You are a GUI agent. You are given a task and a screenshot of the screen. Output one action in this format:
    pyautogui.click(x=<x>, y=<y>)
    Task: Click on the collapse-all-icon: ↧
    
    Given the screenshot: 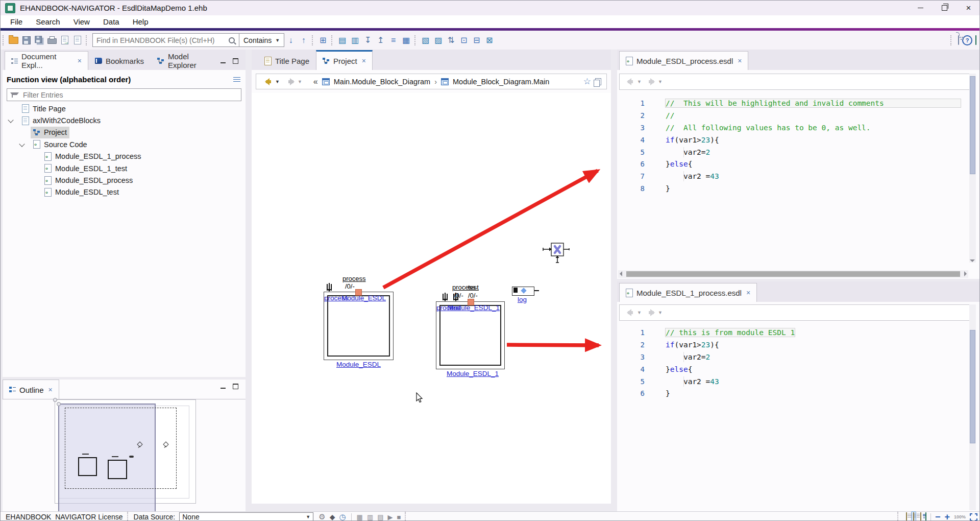 What is the action you would take?
    pyautogui.click(x=368, y=40)
    